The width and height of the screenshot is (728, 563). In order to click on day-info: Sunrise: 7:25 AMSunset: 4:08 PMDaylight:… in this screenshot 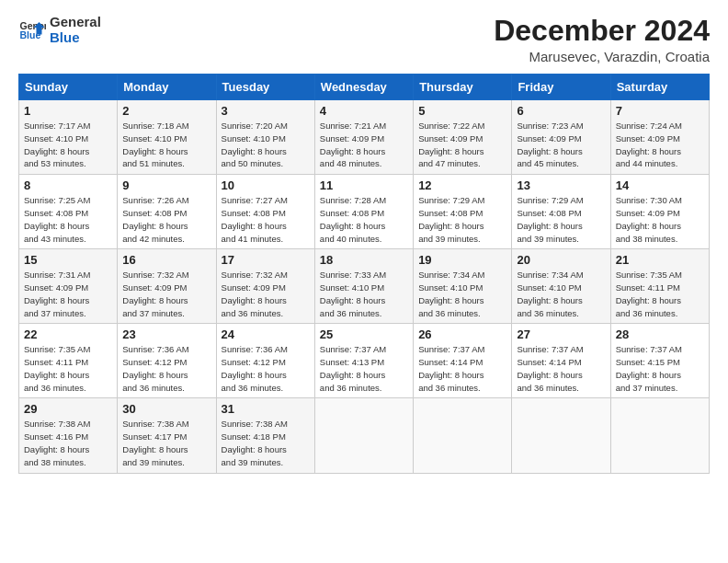, I will do `click(68, 219)`.